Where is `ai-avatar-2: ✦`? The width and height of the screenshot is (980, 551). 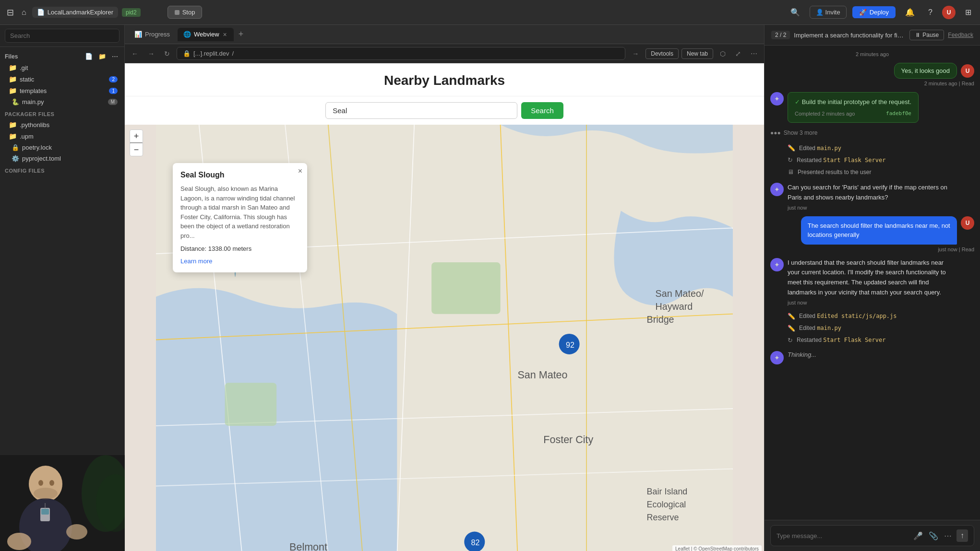
ai-avatar-2: ✦ is located at coordinates (777, 189).